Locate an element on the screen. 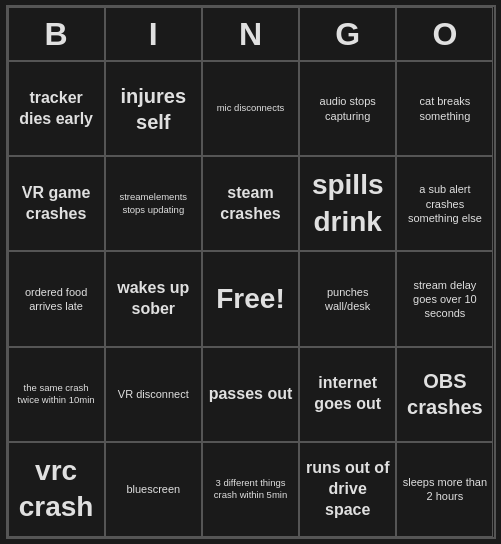 The height and width of the screenshot is (544, 501). cell-text: spills drink is located at coordinates (348, 204).